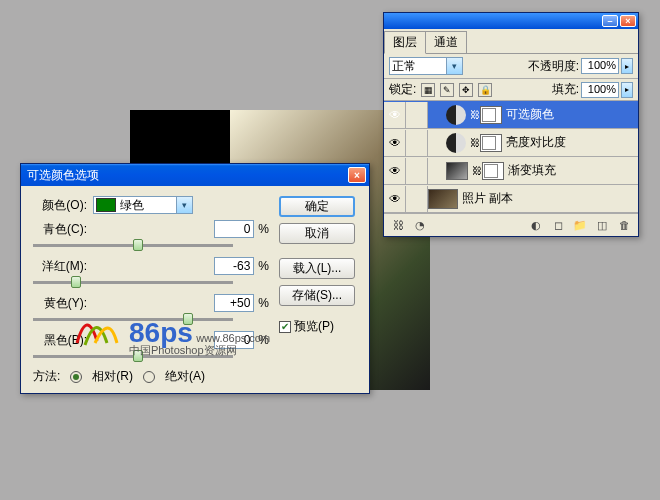 This screenshot has width=660, height=500. What do you see at coordinates (511, 171) in the screenshot?
I see `layer-row-gradient: 👁 ⛓ 渐变填充` at bounding box center [511, 171].